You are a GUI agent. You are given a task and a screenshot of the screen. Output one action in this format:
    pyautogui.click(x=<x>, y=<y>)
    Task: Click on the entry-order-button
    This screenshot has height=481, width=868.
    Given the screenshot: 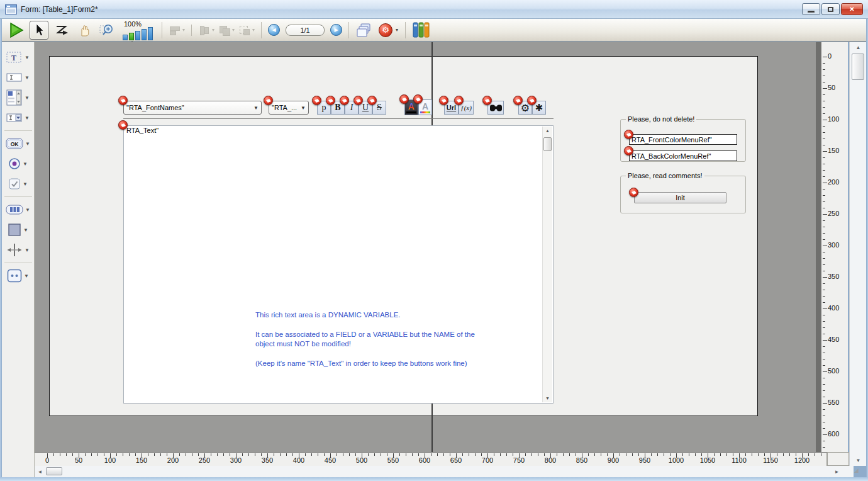 What is the action you would take?
    pyautogui.click(x=62, y=30)
    